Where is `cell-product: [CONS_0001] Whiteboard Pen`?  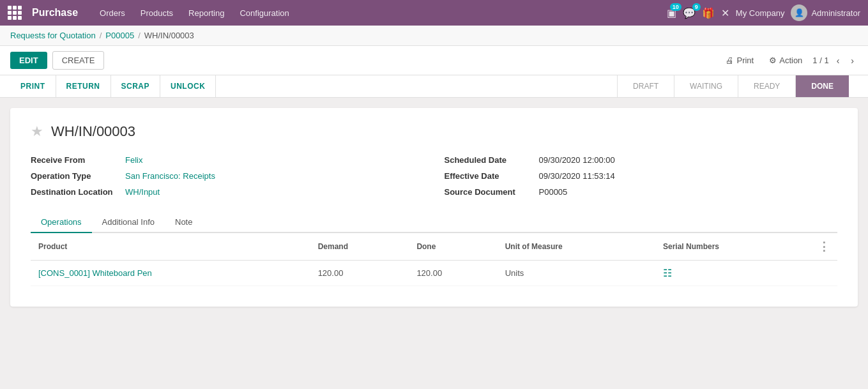
cell-product: [CONS_0001] Whiteboard Pen is located at coordinates (171, 273).